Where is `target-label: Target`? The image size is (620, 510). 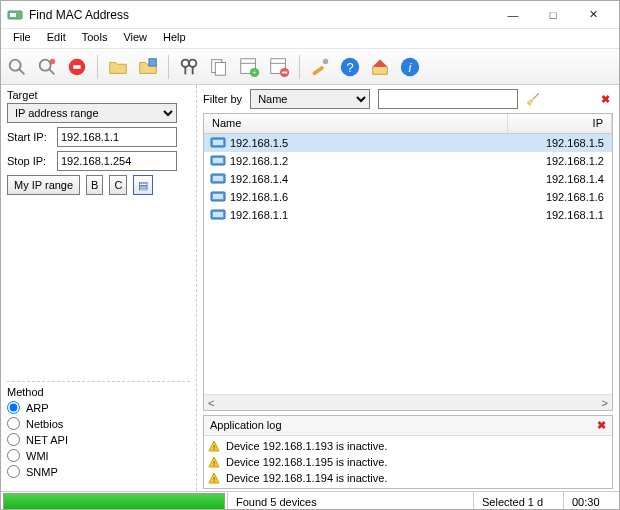
target-label: Target is located at coordinates (98, 95).